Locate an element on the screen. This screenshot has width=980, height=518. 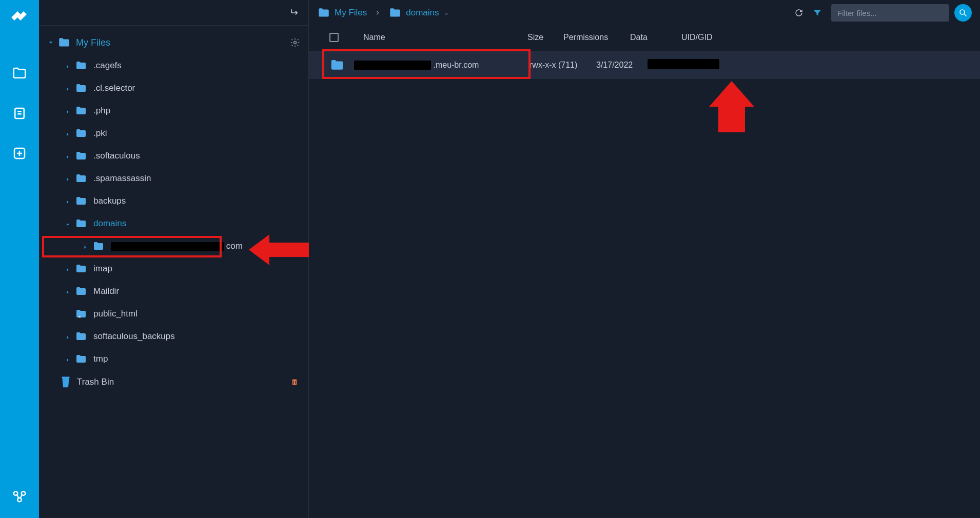
nav-notes-icon is located at coordinates (19, 113).